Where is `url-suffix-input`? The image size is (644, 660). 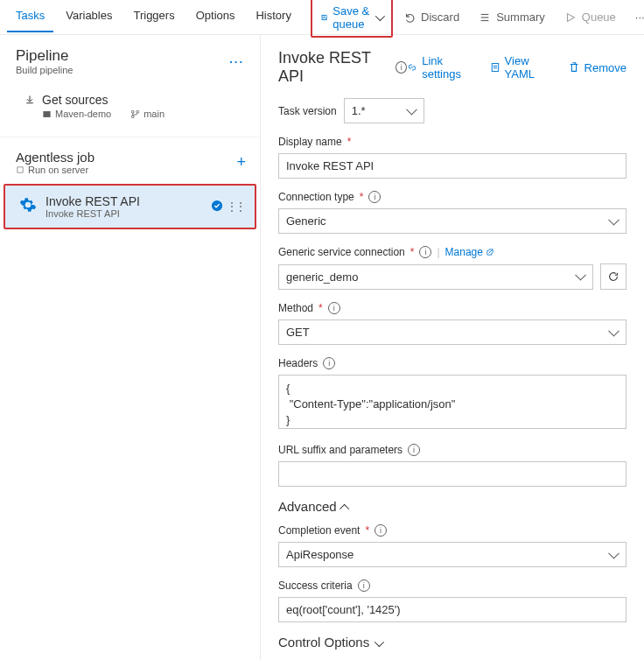 url-suffix-input is located at coordinates (452, 474).